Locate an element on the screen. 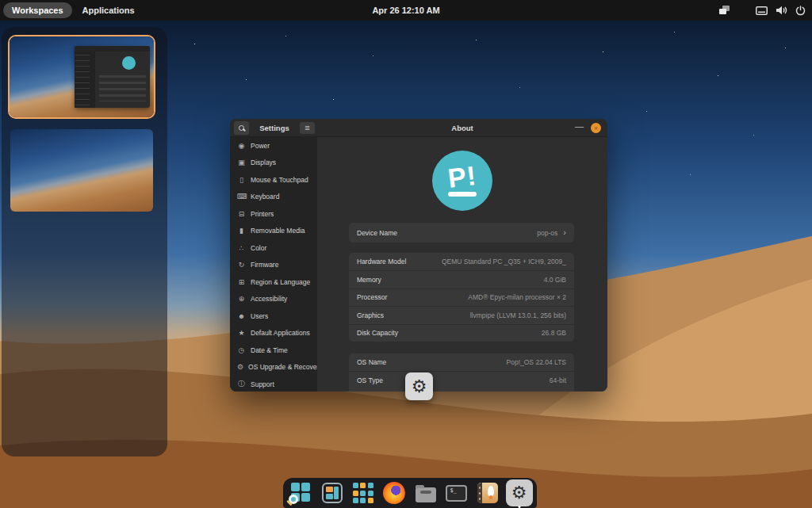 Image resolution: width=812 pixels, height=508 pixels. page-title: About is located at coordinates (462, 128).